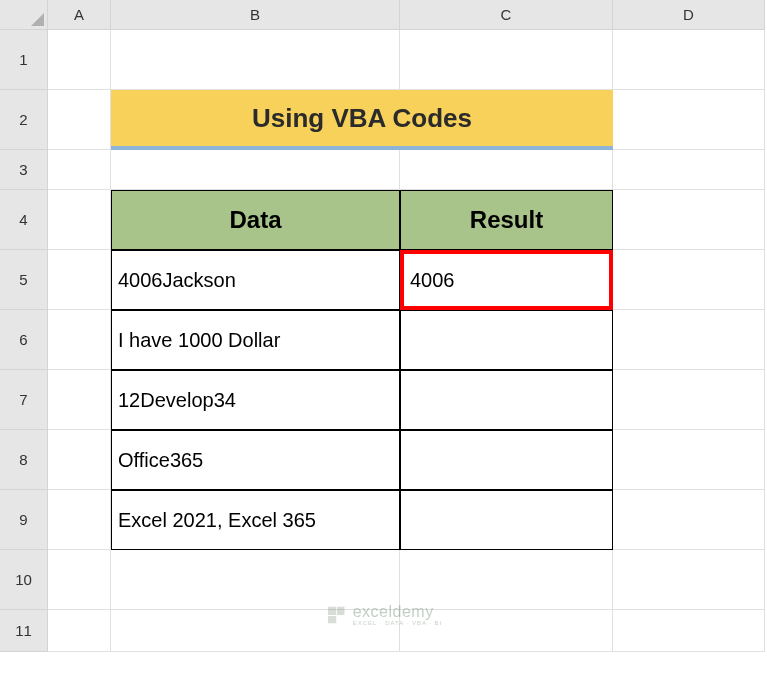 Image resolution: width=767 pixels, height=676 pixels. I want to click on cell-d4, so click(689, 220).